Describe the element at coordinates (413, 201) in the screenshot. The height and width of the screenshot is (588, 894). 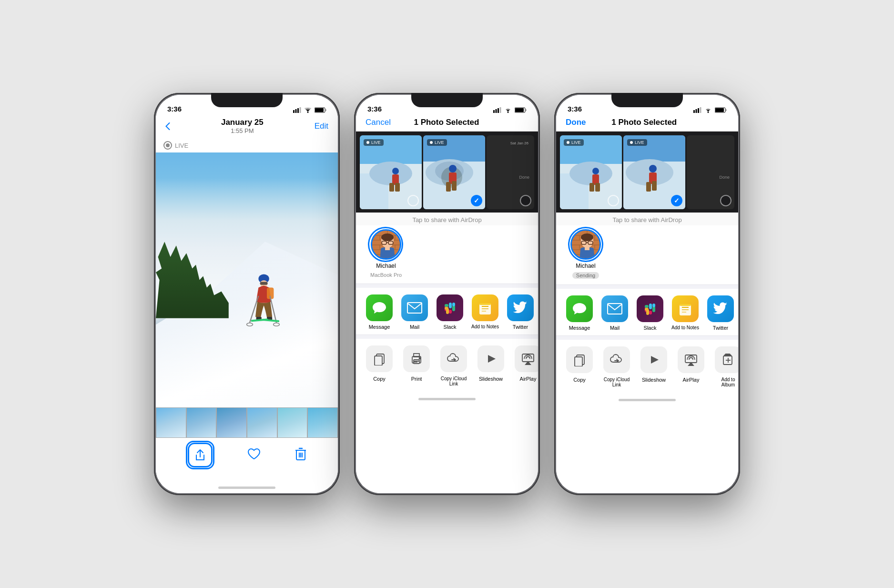
I see `unselected-circle` at that location.